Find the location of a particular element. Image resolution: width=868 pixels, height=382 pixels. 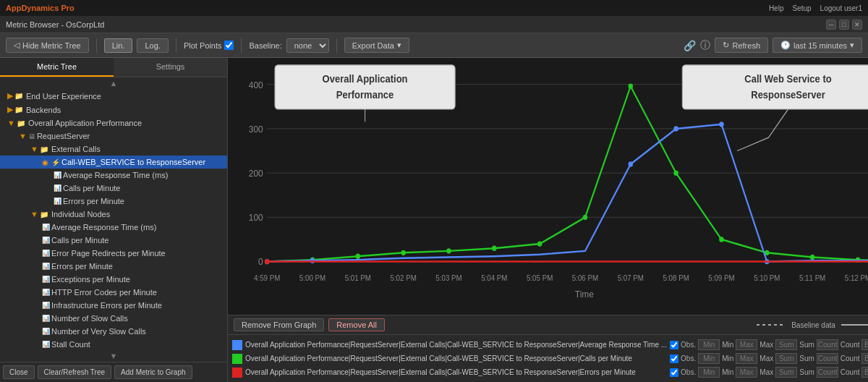

plot-points-checkbox is located at coordinates (229, 45).